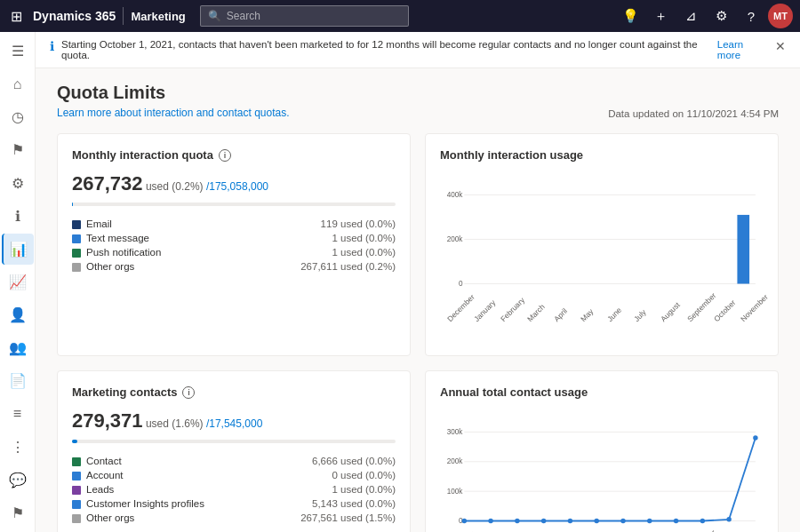 This screenshot has height=532, width=800. What do you see at coordinates (18, 348) in the screenshot?
I see `sidebar-item-groups: 👥` at bounding box center [18, 348].